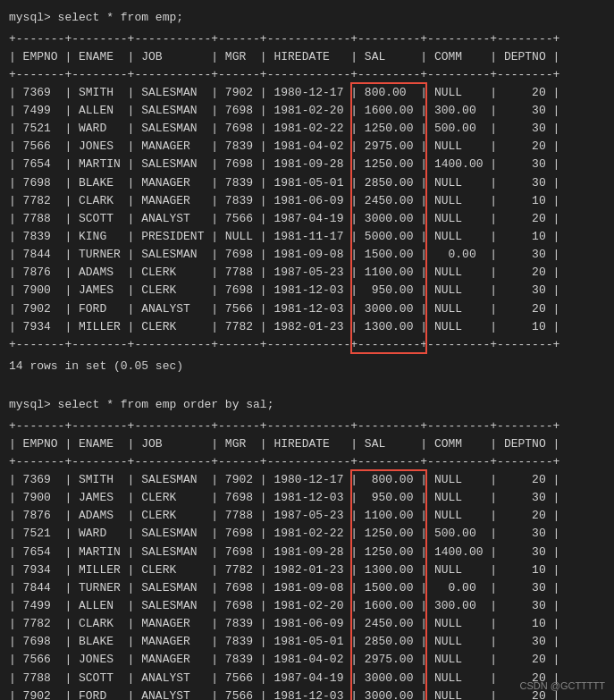 Image resolution: width=614 pixels, height=700 pixels. Describe the element at coordinates (307, 367) in the screenshot. I see `result-text-1: 14 rows in set (0.05 sec)` at that location.